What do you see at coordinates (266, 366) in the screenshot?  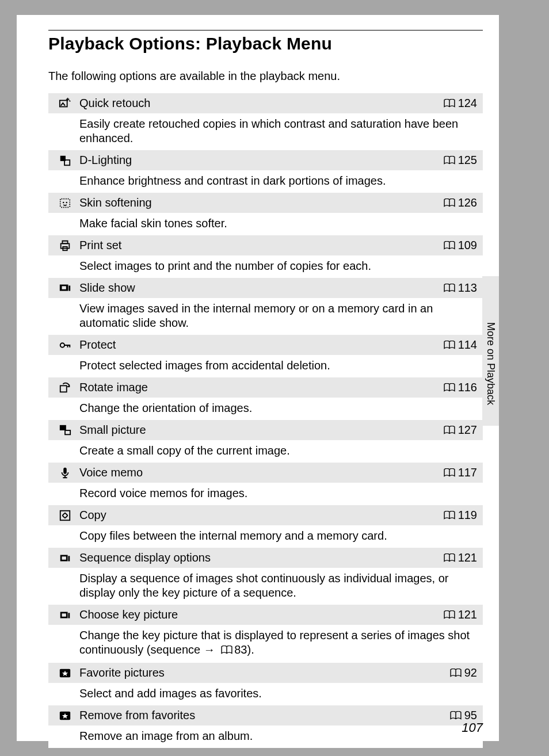 I see `menu-item-description: Protect selected images from accidental …` at bounding box center [266, 366].